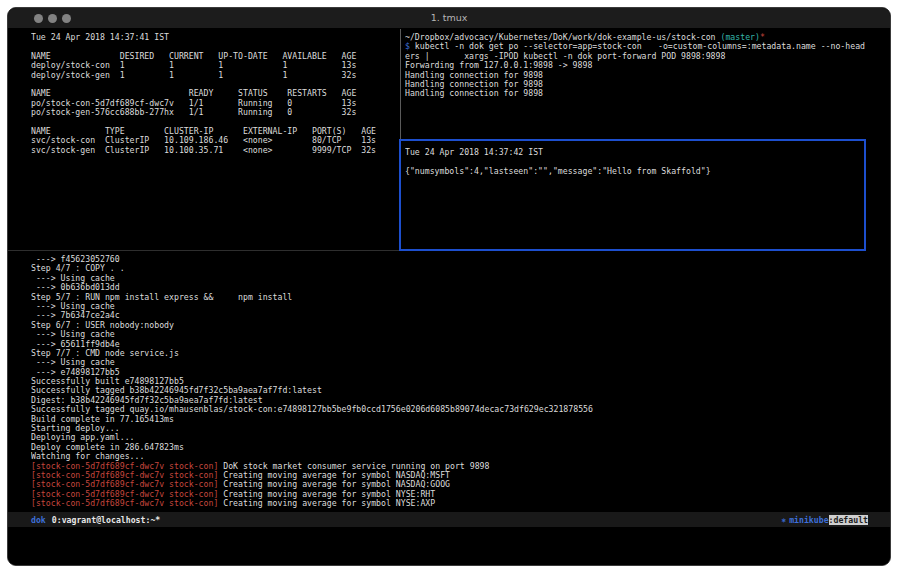 This screenshot has height=574, width=900. What do you see at coordinates (449, 18) in the screenshot?
I see `window-titlebar: 1. tmux` at bounding box center [449, 18].